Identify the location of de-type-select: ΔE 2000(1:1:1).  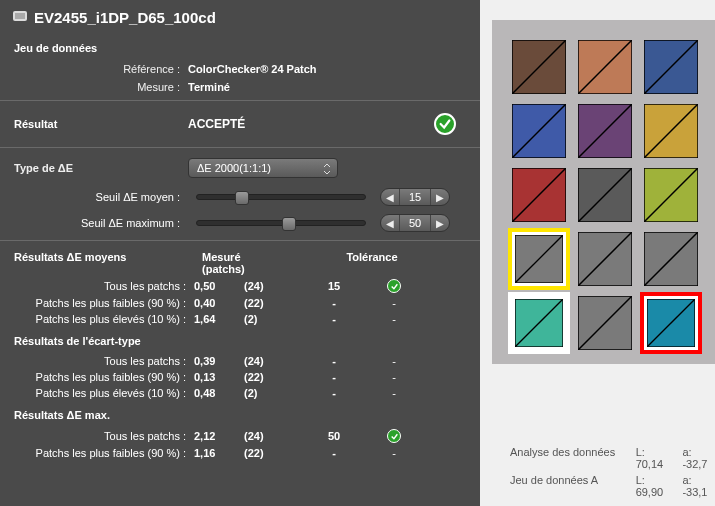
(263, 168).